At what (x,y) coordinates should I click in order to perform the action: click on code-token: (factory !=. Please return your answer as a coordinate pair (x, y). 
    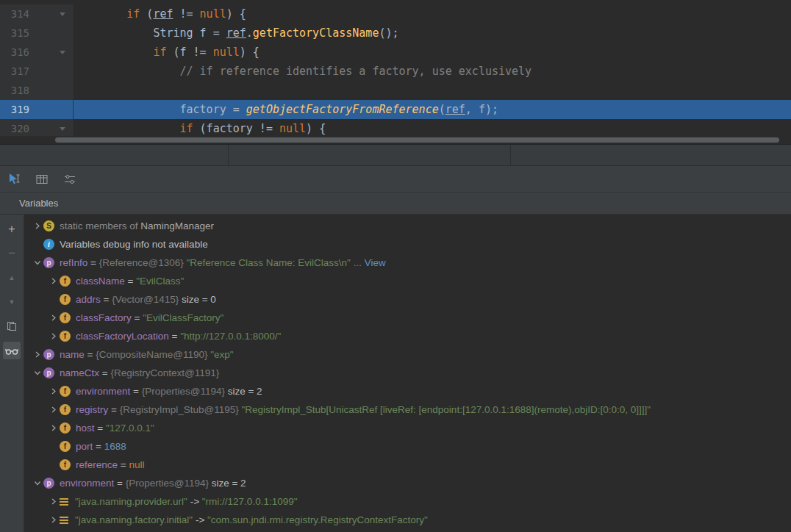
    Looking at the image, I should click on (237, 129).